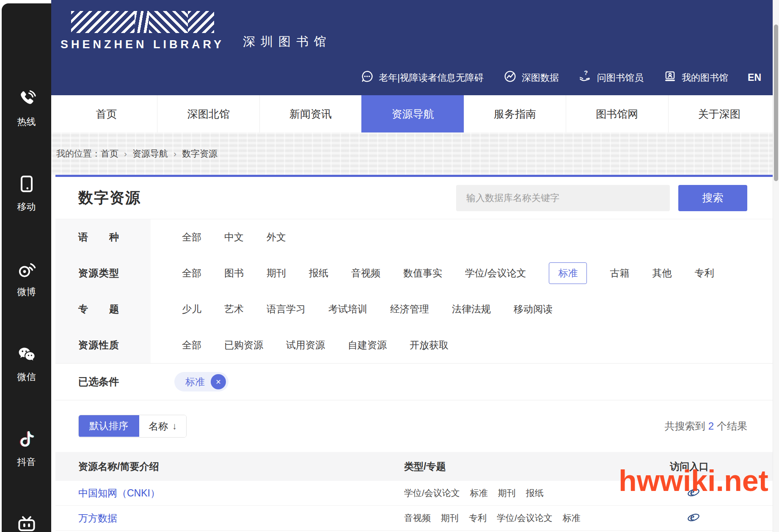 The image size is (779, 532). What do you see at coordinates (414, 237) in the screenshot?
I see `filter-row-language: 语种 全部 中文 外文` at bounding box center [414, 237].